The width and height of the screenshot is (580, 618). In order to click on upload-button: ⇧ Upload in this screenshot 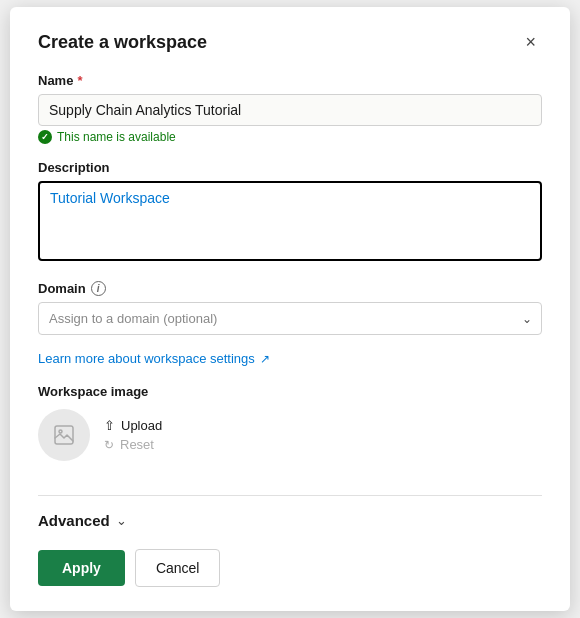, I will do `click(133, 426)`.